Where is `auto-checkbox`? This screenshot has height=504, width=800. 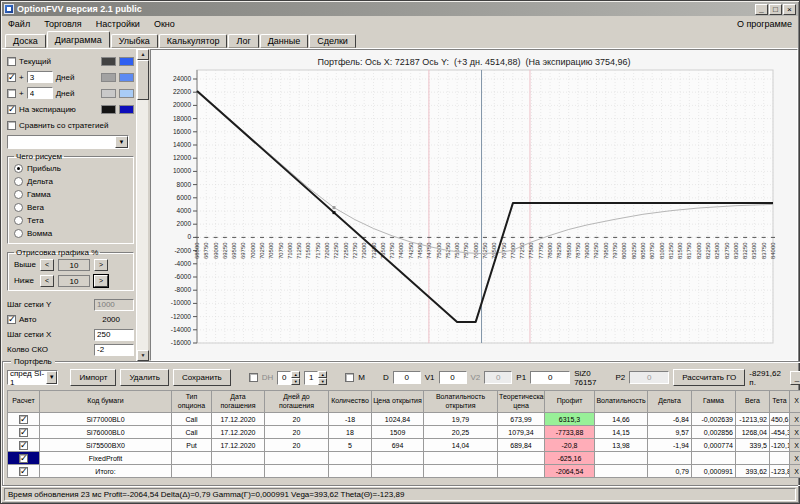 auto-checkbox is located at coordinates (12, 320).